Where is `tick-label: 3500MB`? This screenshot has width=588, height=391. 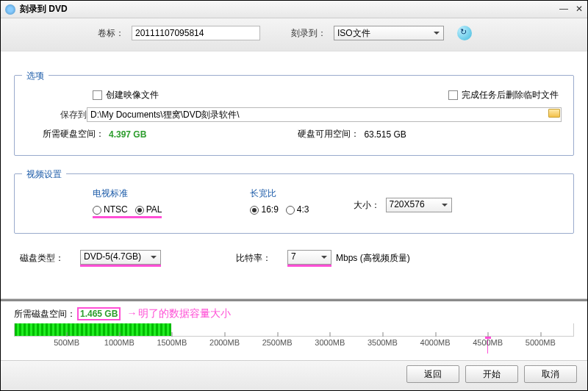
tick-label: 3500MB is located at coordinates (382, 342).